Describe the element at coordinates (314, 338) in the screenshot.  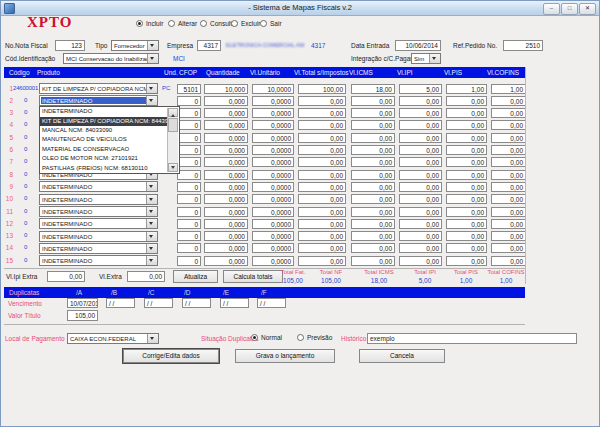
I see `situacao-radio-previsao: Previsão` at that location.